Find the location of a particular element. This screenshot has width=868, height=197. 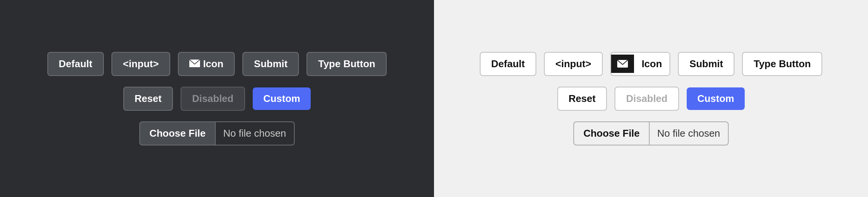

dark-row-1: Default <input> Icon Submit Type Button is located at coordinates (217, 64).